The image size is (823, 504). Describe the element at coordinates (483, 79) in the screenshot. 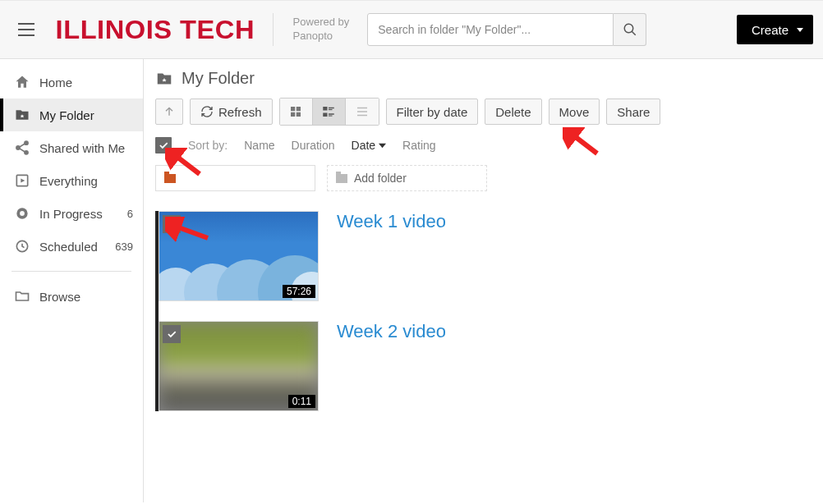

I see `breadcrumb: My Folder` at that location.